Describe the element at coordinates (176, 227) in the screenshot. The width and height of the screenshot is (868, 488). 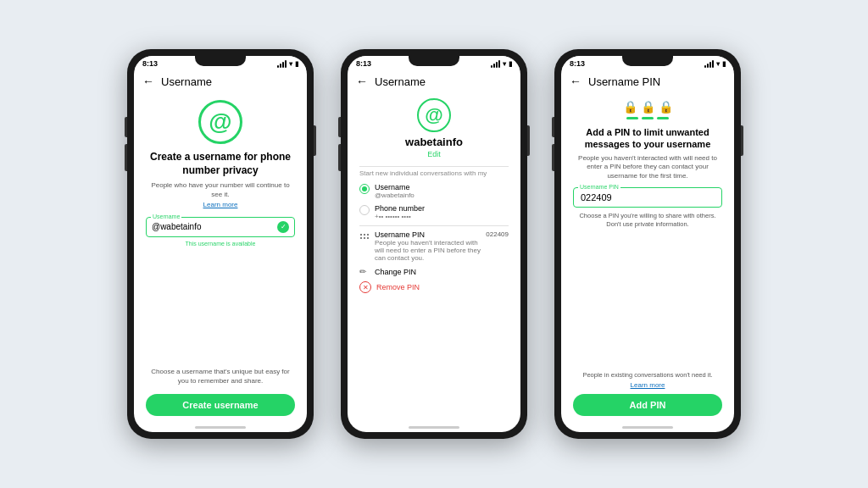
I see `username-input-value: @wabetainfo` at that location.